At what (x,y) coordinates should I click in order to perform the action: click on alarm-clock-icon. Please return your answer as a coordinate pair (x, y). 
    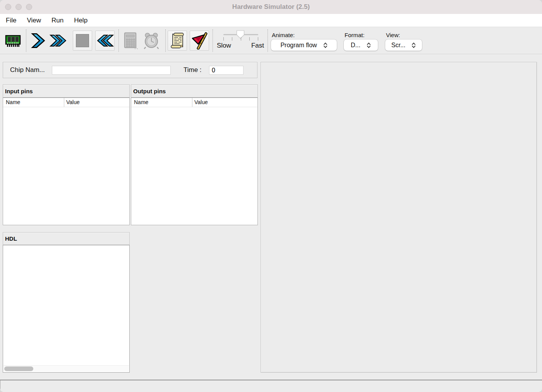
    Looking at the image, I should click on (151, 41).